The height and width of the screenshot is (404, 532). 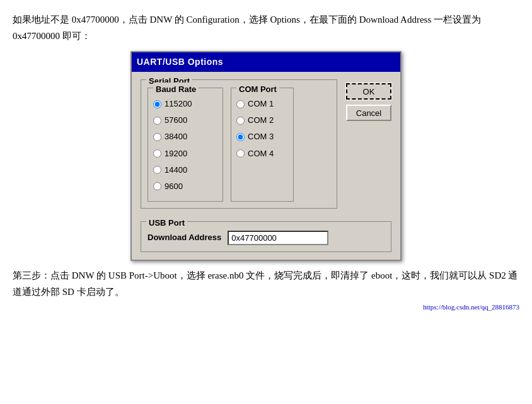 I want to click on url-footer: https://blog.csdn.net/qq_28816873, so click(x=266, y=308).